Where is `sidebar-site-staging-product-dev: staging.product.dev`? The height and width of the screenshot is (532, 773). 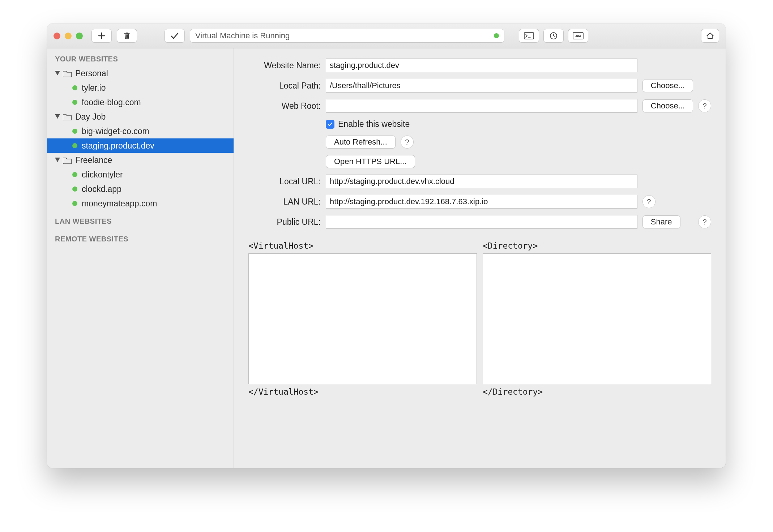
sidebar-site-staging-product-dev: staging.product.dev is located at coordinates (140, 146).